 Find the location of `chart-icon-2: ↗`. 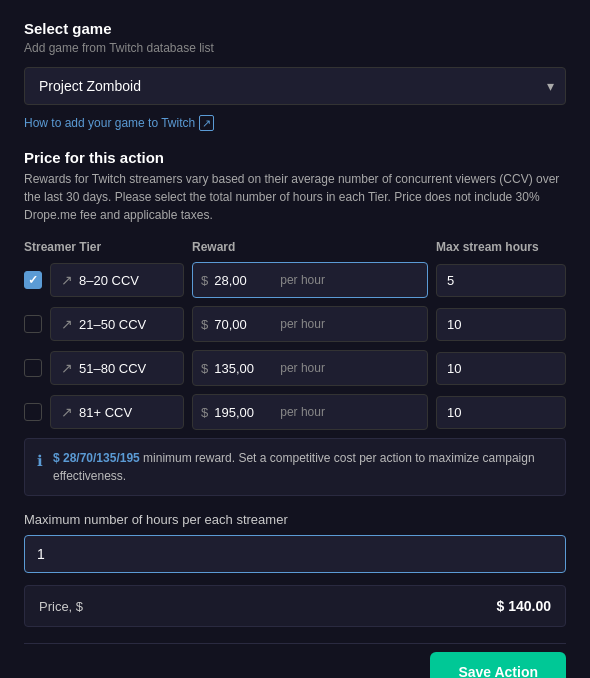

chart-icon-2: ↗ is located at coordinates (67, 368).